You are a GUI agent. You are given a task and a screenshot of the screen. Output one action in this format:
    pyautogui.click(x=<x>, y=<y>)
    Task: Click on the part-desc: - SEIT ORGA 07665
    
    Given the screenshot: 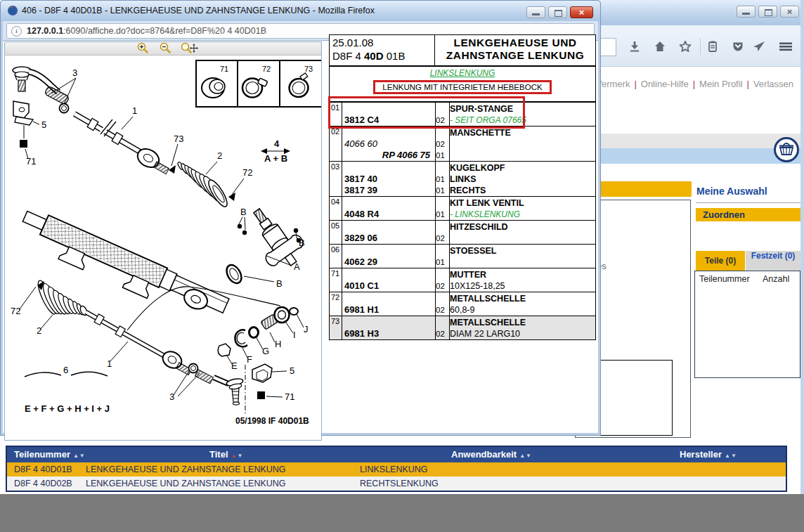 What is the action you would take?
    pyautogui.click(x=521, y=120)
    